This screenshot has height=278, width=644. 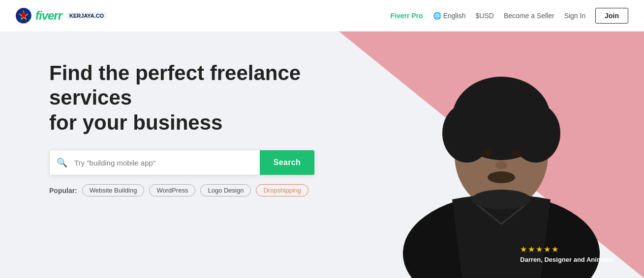 What do you see at coordinates (612, 16) in the screenshot?
I see `join-button: Join` at bounding box center [612, 16].